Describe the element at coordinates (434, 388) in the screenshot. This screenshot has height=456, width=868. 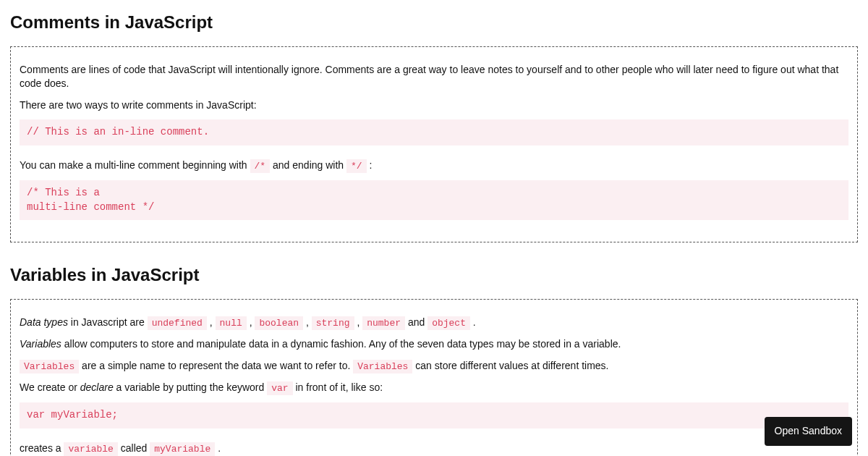
I see `paragraph: We create or declare a variable by putti…` at that location.